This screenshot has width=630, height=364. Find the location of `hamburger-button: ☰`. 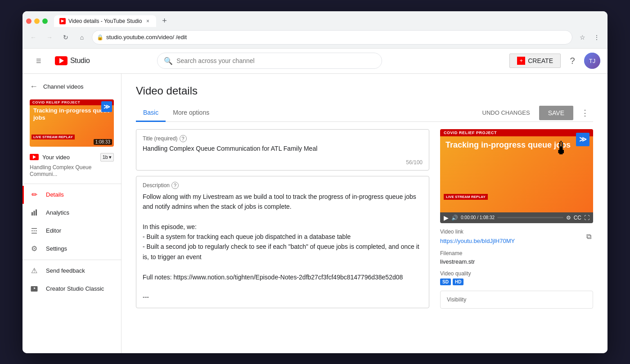

hamburger-button: ☰ is located at coordinates (39, 61).